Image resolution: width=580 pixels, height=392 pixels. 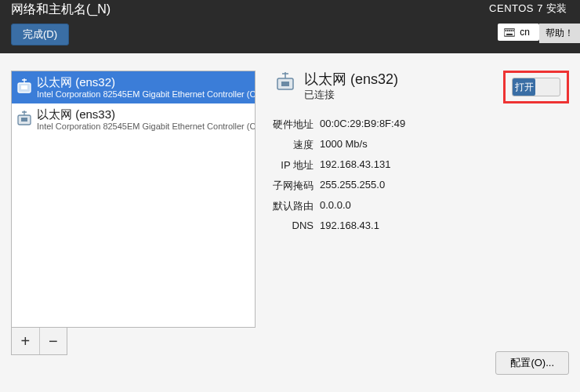 What do you see at coordinates (25, 341) in the screenshot?
I see `add-nic-button: +` at bounding box center [25, 341].